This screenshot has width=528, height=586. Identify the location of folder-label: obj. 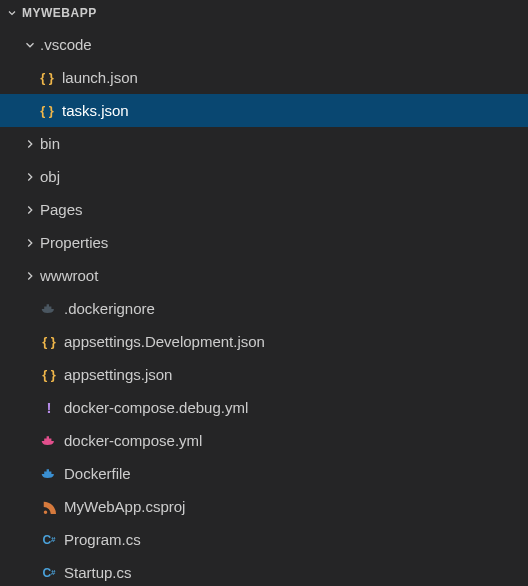
(50, 176).